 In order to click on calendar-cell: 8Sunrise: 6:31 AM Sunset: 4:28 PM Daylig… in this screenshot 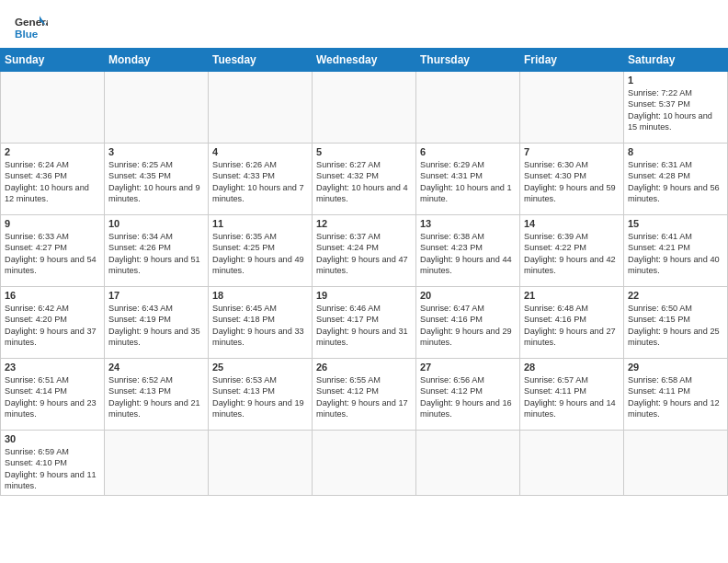, I will do `click(677, 179)`.